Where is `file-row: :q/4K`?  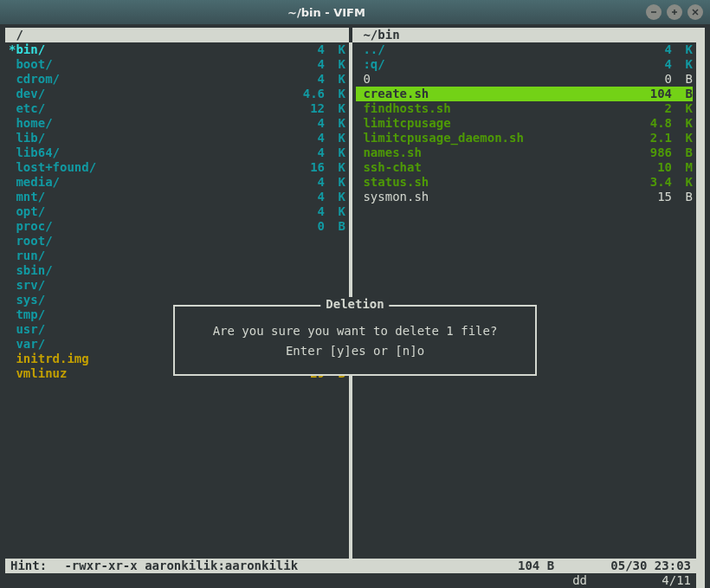 file-row: :q/4K is located at coordinates (525, 64).